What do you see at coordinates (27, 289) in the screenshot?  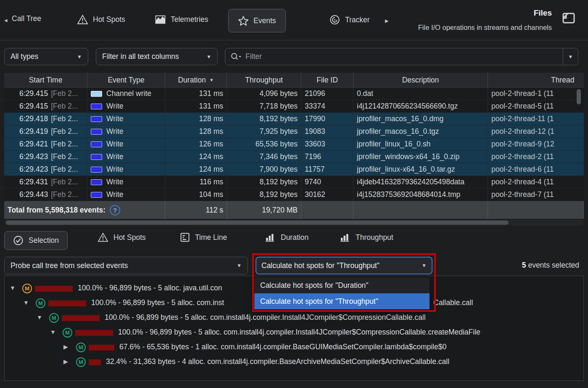 I see `method-icon: M` at bounding box center [27, 289].